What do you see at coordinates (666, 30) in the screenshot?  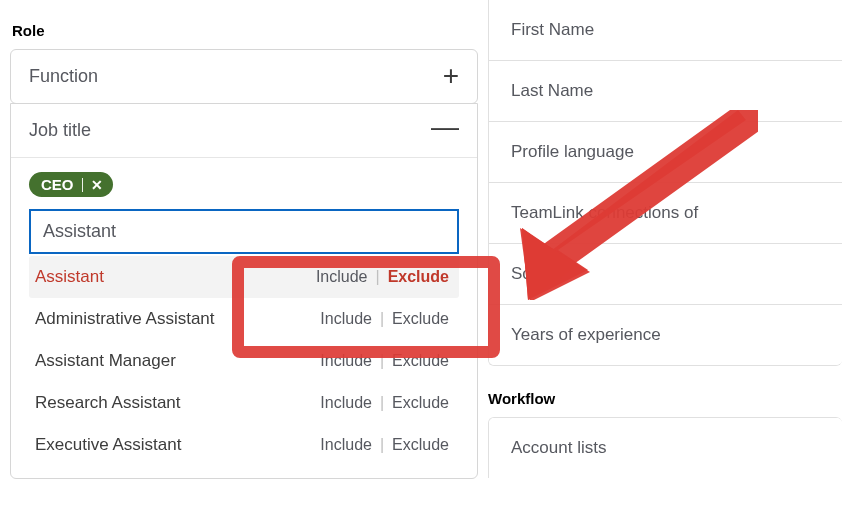 I see `filter-row: First Name` at bounding box center [666, 30].